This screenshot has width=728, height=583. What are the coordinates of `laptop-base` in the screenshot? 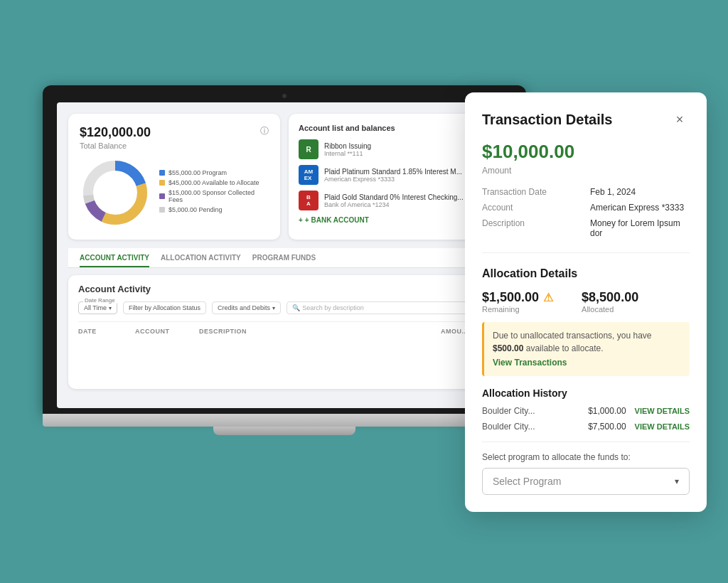 It's located at (284, 420).